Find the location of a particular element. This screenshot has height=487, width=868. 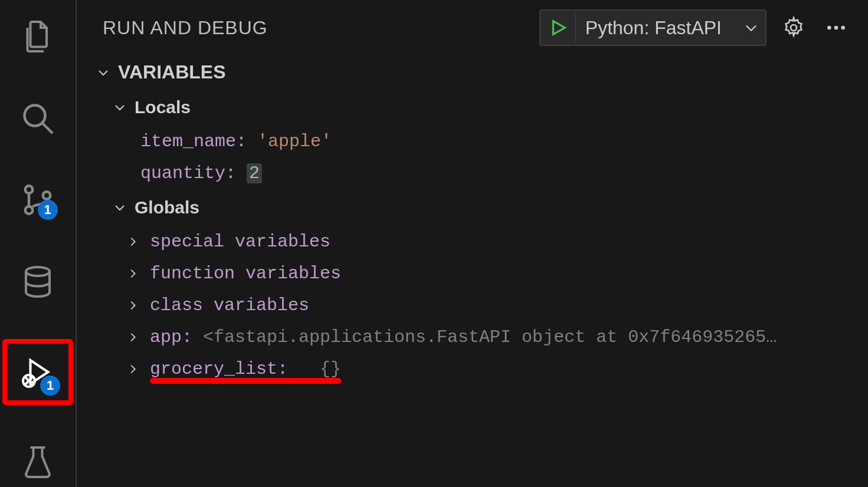

search-tab is located at coordinates (38, 119).